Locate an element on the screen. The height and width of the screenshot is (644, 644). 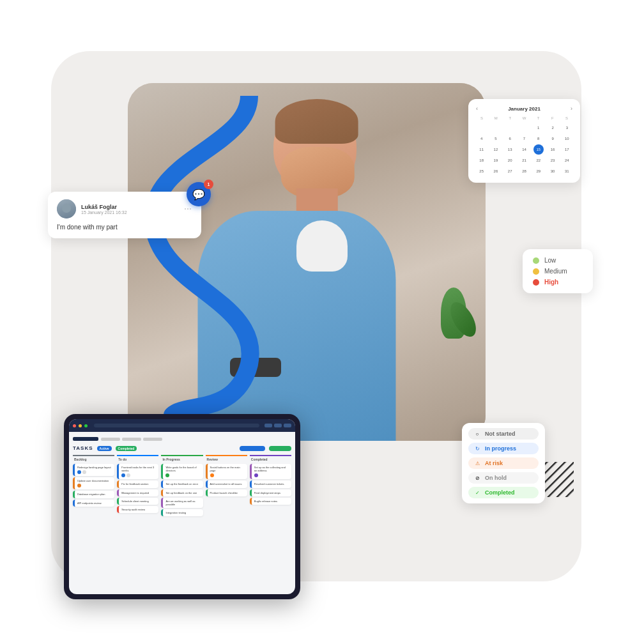
kanban-col-inprogress: In Progress Write goals for the board of… is located at coordinates (181, 486).